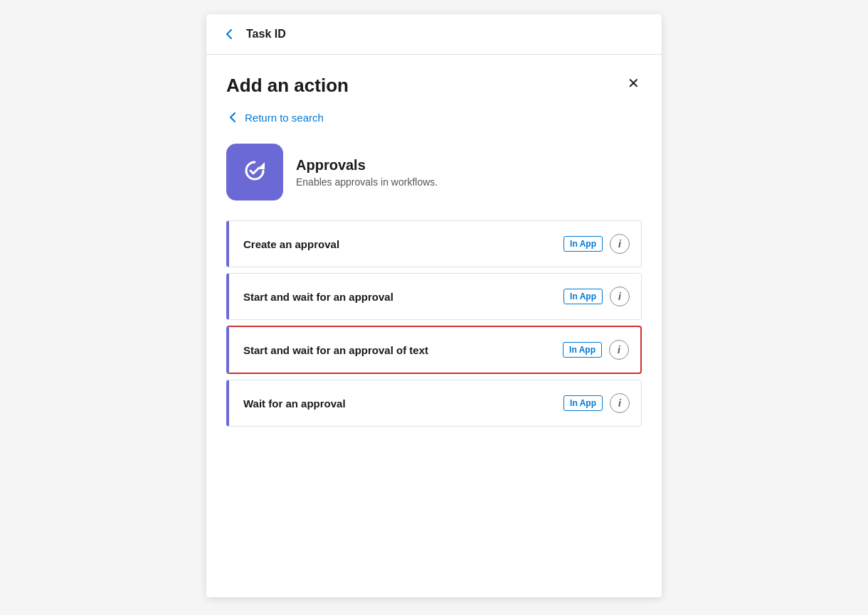  What do you see at coordinates (295, 404) in the screenshot?
I see `action-label-wait: Wait for an approval` at bounding box center [295, 404].